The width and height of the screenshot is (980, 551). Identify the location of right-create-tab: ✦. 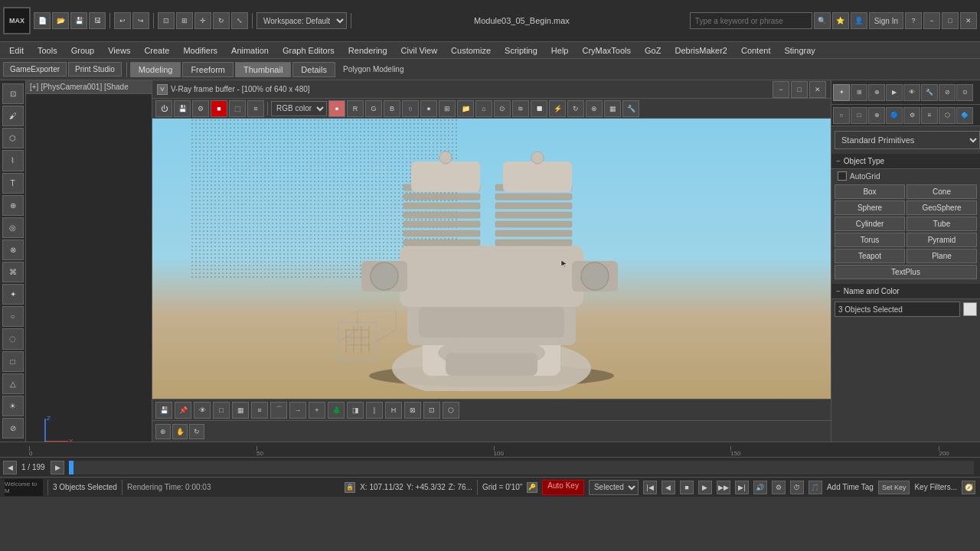
(841, 93).